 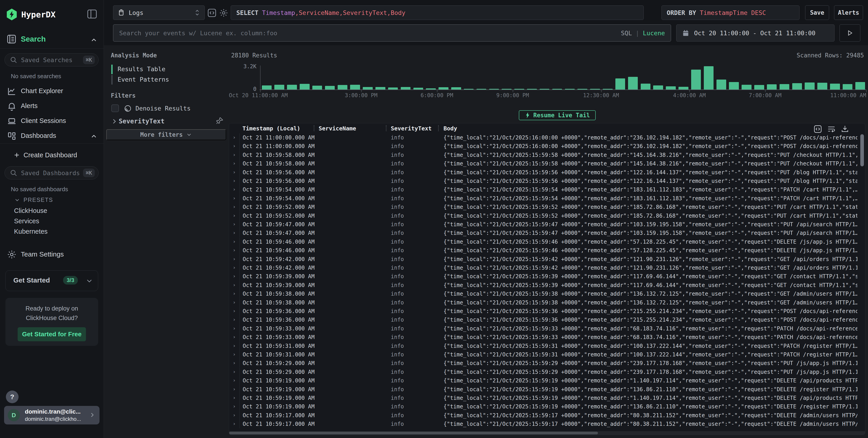 What do you see at coordinates (52, 415) in the screenshot?
I see `user-menu: D dominic.tran@clic... dominic.tran@clic…` at bounding box center [52, 415].